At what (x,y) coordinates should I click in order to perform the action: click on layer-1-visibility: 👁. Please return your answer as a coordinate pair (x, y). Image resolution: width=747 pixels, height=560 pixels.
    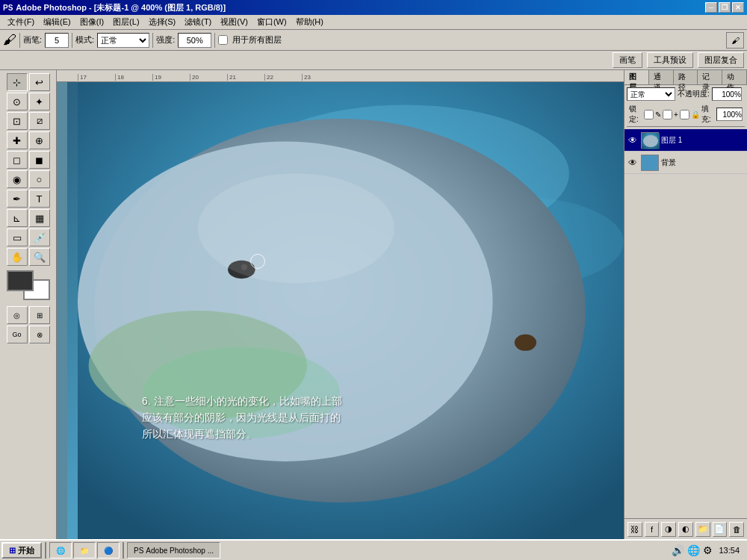
    Looking at the image, I should click on (633, 140).